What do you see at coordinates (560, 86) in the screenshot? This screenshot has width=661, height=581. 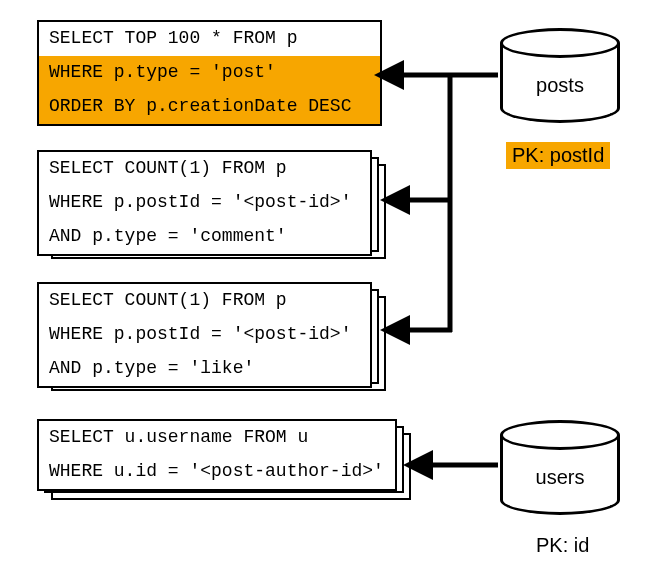 I see `database-label: posts` at bounding box center [560, 86].